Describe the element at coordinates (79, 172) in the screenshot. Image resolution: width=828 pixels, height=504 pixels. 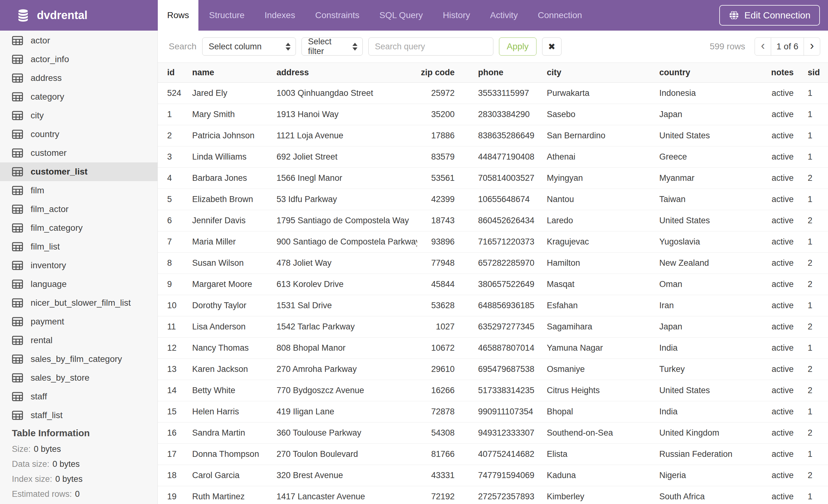
I see `sidebar-item-customer_list: customer_list` at that location.